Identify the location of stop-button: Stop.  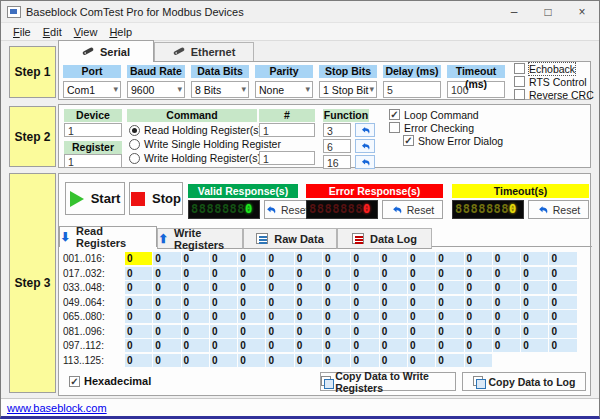
(156, 198).